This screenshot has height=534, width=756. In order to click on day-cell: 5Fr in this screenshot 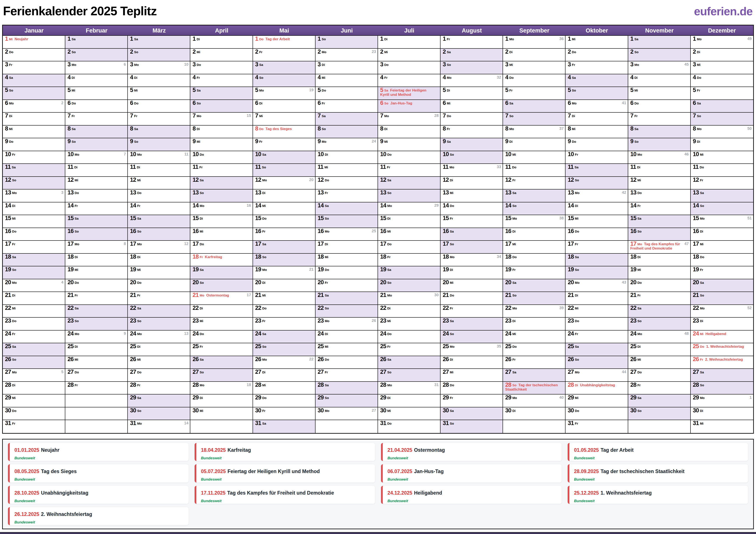, I will do `click(534, 93)`.